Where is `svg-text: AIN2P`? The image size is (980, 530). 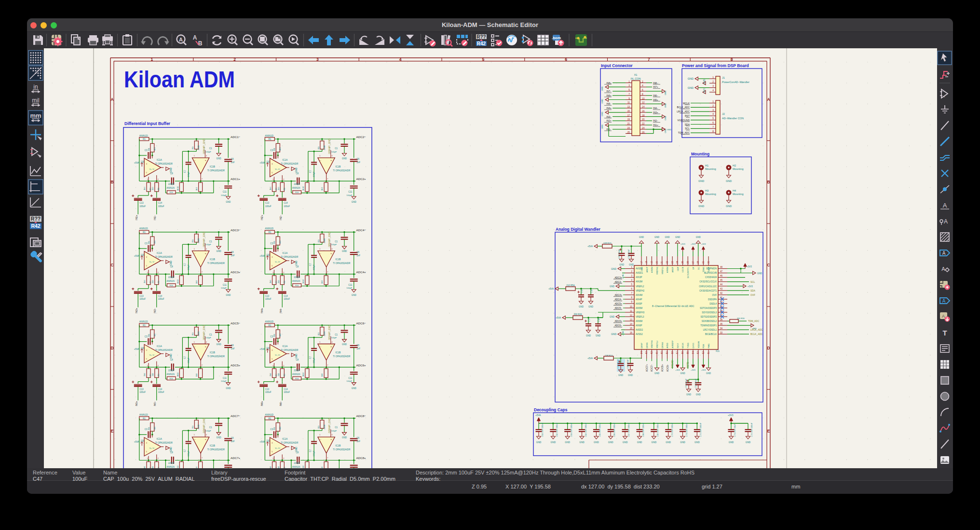
svg-text: AIN2P is located at coordinates (647, 269).